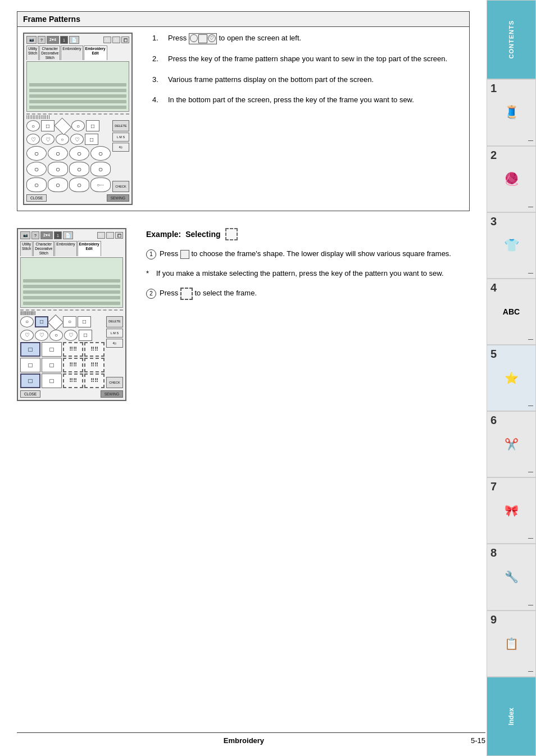 The width and height of the screenshot is (536, 756). Describe the element at coordinates (101, 169) in the screenshot. I see `large-btn-oval3: ○` at that location.